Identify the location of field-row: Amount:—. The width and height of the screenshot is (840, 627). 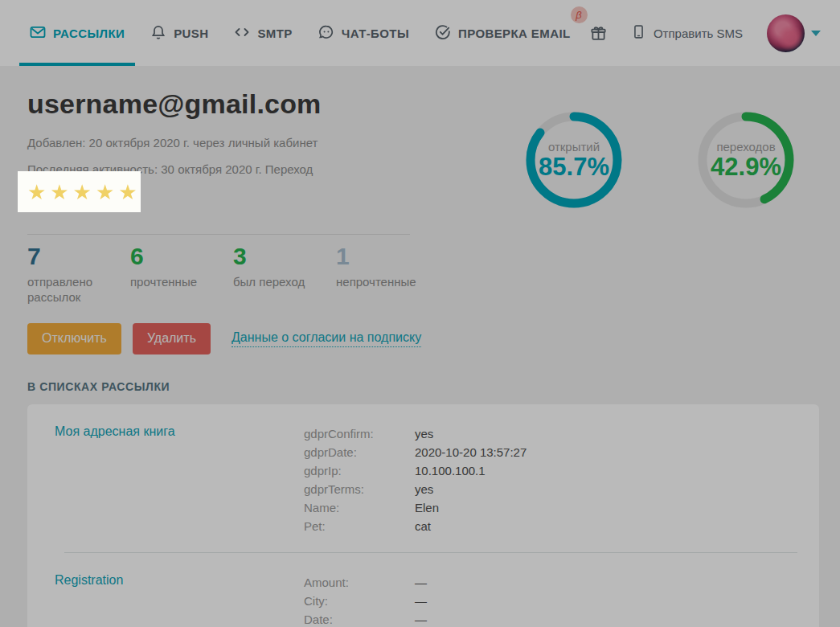
(561, 582).